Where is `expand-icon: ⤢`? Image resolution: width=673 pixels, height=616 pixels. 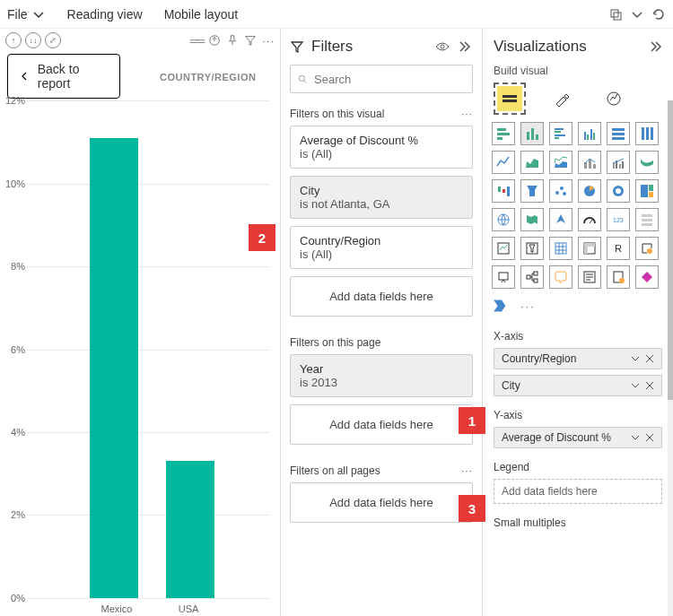
expand-icon: ⤢ is located at coordinates (53, 40).